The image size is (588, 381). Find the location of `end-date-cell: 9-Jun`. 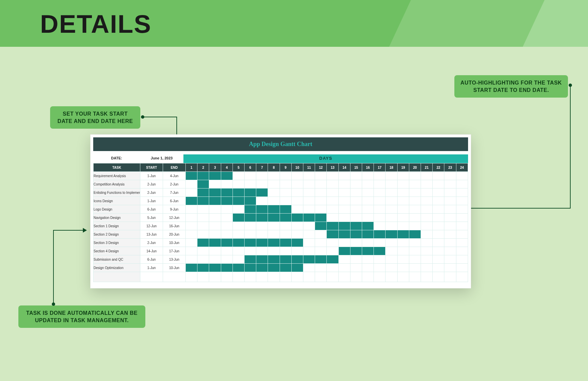

end-date-cell: 9-Jun is located at coordinates (174, 209).